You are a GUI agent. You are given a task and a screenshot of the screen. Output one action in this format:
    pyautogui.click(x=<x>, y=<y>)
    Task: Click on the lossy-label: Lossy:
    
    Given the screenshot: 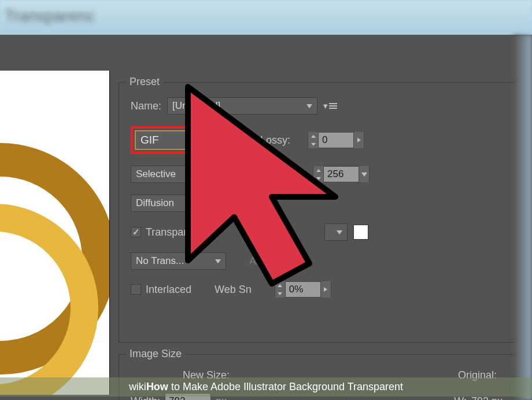 What is the action you would take?
    pyautogui.click(x=275, y=140)
    